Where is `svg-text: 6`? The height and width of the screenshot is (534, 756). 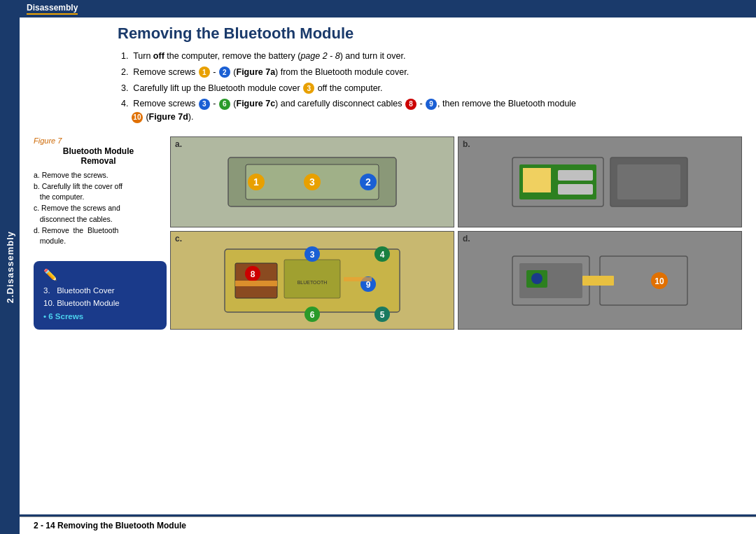 svg-text: 6 is located at coordinates (312, 315).